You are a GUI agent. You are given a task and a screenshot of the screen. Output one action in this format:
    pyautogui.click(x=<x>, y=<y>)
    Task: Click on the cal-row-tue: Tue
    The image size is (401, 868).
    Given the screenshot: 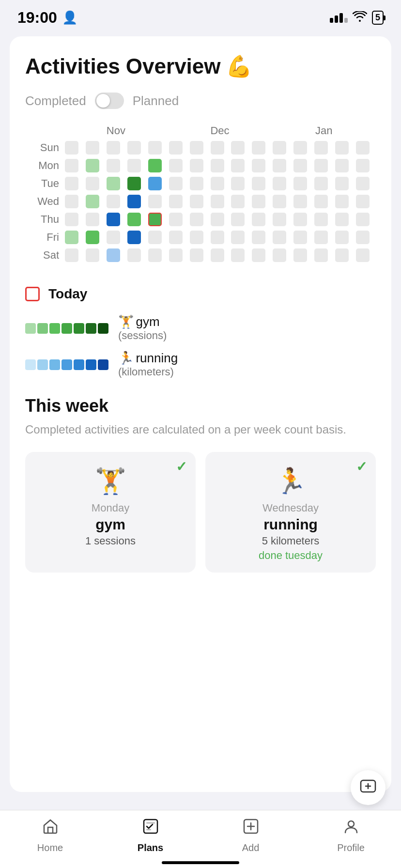 What is the action you would take?
    pyautogui.click(x=200, y=184)
    